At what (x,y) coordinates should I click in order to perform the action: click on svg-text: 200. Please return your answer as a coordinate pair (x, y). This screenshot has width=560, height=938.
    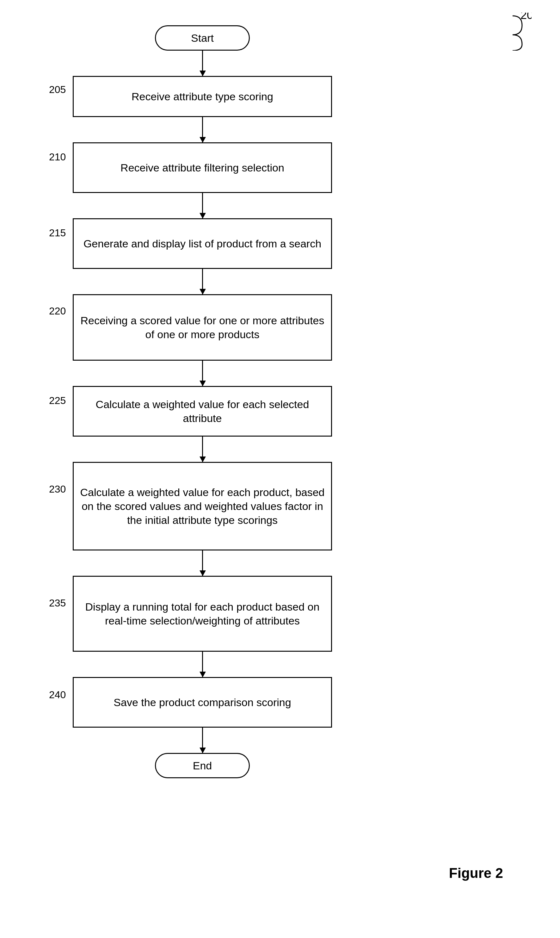
    Looking at the image, I should click on (526, 17).